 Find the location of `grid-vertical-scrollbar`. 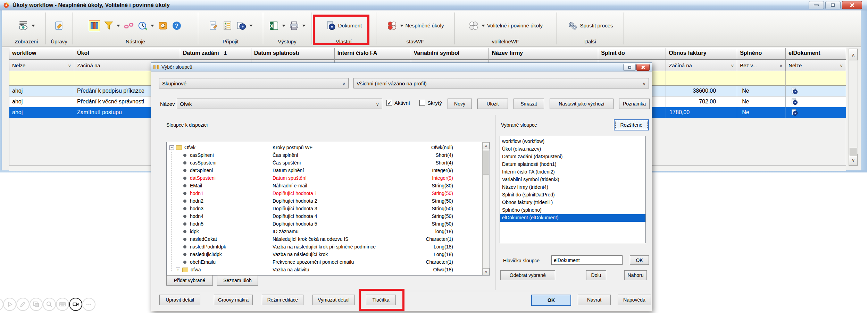

grid-vertical-scrollbar is located at coordinates (853, 107).